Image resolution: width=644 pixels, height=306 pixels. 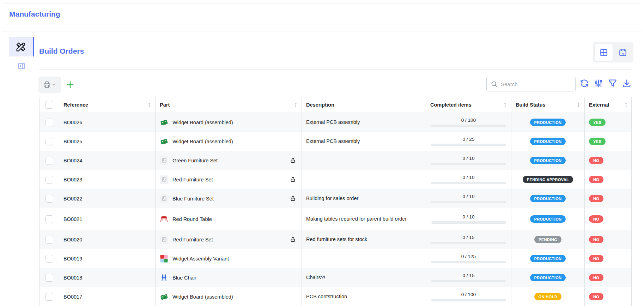 I want to click on reference-cell: BO0018, so click(x=107, y=277).